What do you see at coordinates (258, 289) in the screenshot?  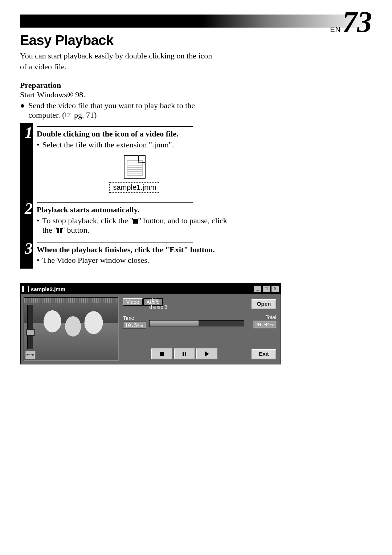 I see `minimize-button: _` at bounding box center [258, 289].